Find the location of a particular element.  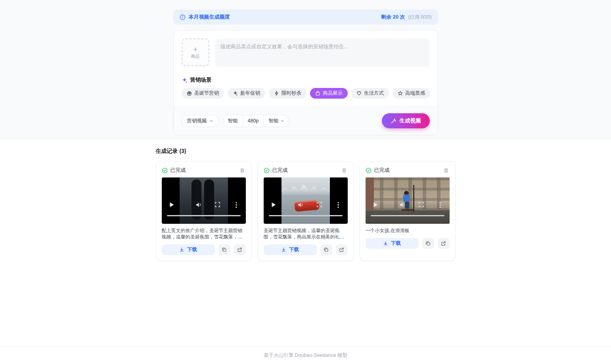

quota-title: 本月视频生成额度 is located at coordinates (209, 17).